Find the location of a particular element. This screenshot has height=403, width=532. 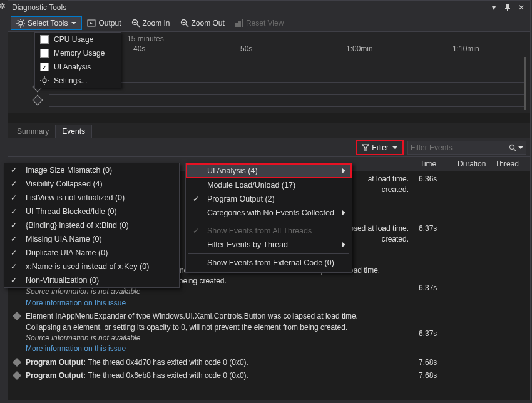

filter-by-thread: Filter Events by Thread is located at coordinates (269, 245).